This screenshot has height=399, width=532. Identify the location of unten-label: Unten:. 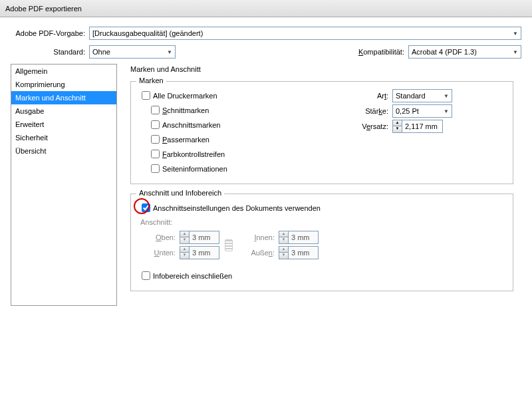
(157, 253).